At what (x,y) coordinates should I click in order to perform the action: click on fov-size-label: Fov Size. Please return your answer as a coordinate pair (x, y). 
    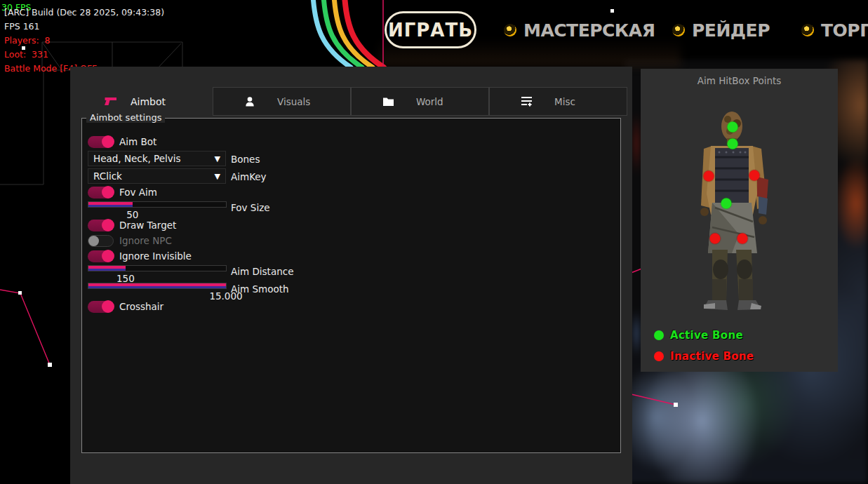
    Looking at the image, I should click on (251, 208).